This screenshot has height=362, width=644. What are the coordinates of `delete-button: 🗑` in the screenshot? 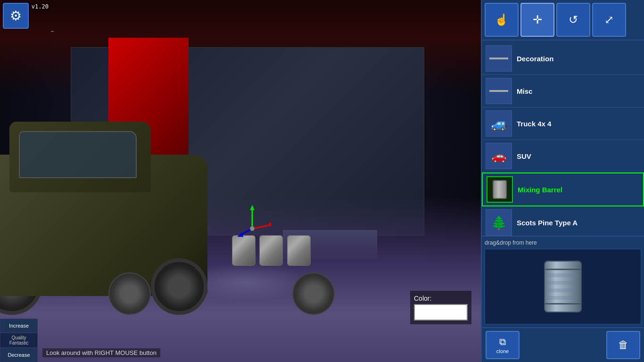 It's located at (623, 345).